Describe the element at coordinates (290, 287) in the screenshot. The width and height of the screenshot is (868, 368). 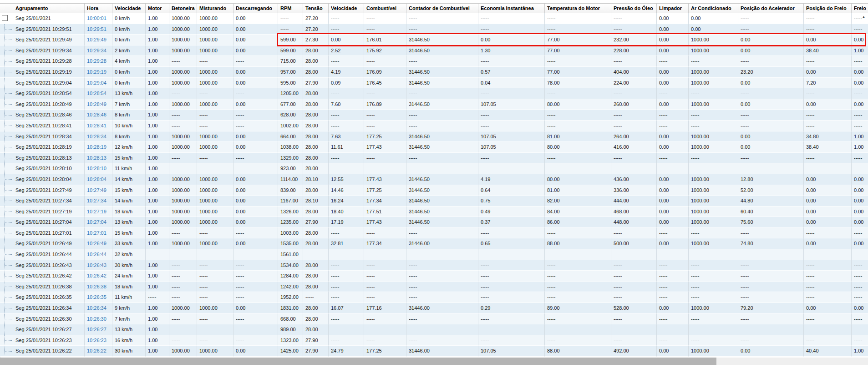
I see `cell-rpm: 1242.00` at that location.